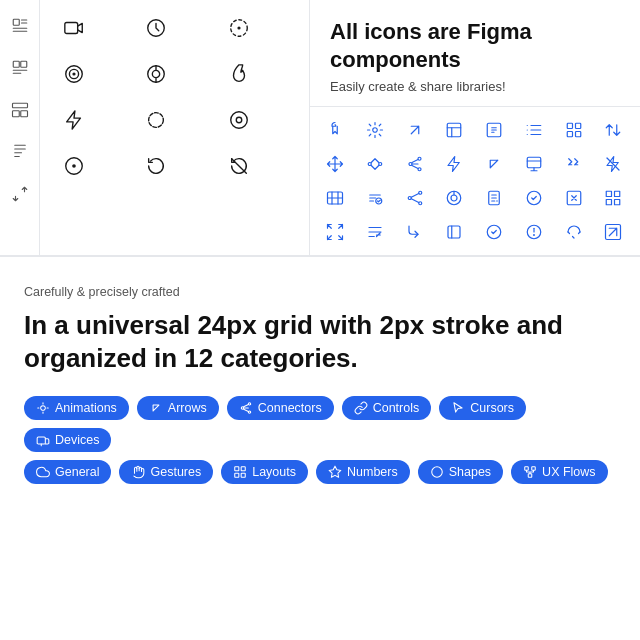  I want to click on pill-devices: Devices, so click(68, 440).